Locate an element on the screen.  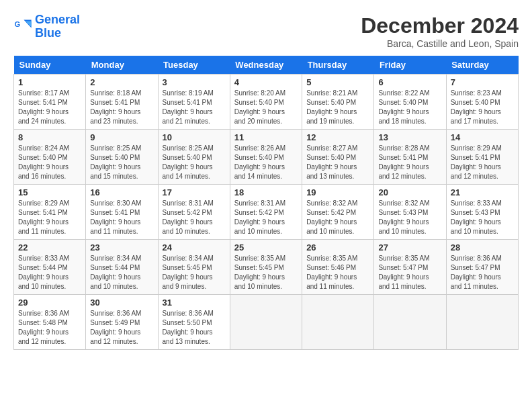
calendar-day: 23Sunrise: 8:34 AMSunset: 5:44 PMDayligh… is located at coordinates (122, 267).